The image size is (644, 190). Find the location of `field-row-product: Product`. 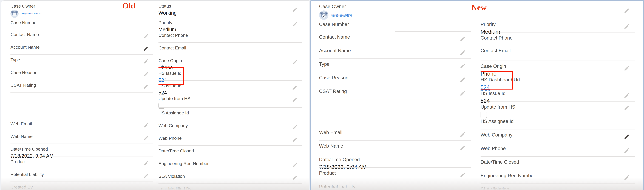

field-row-product: Product is located at coordinates (395, 175).